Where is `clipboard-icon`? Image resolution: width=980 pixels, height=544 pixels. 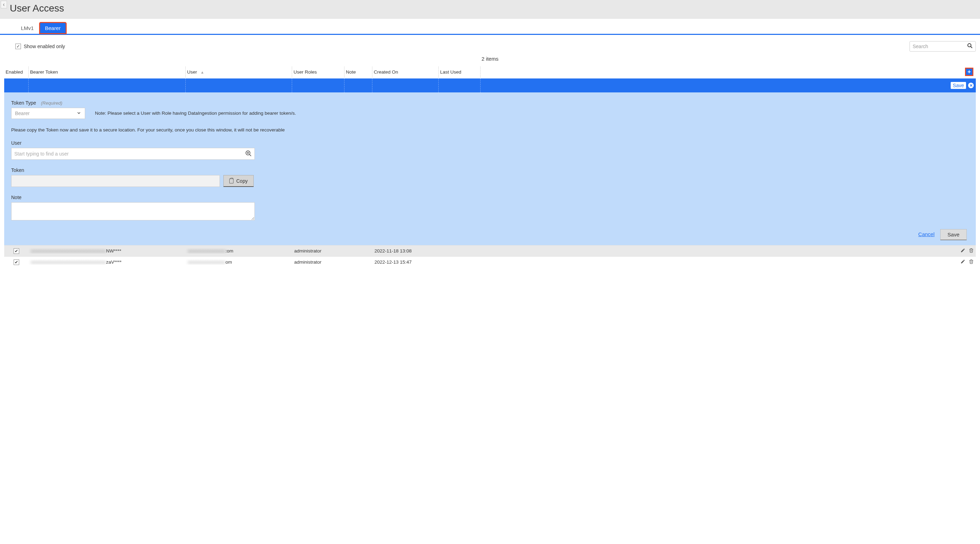
clipboard-icon is located at coordinates (231, 181).